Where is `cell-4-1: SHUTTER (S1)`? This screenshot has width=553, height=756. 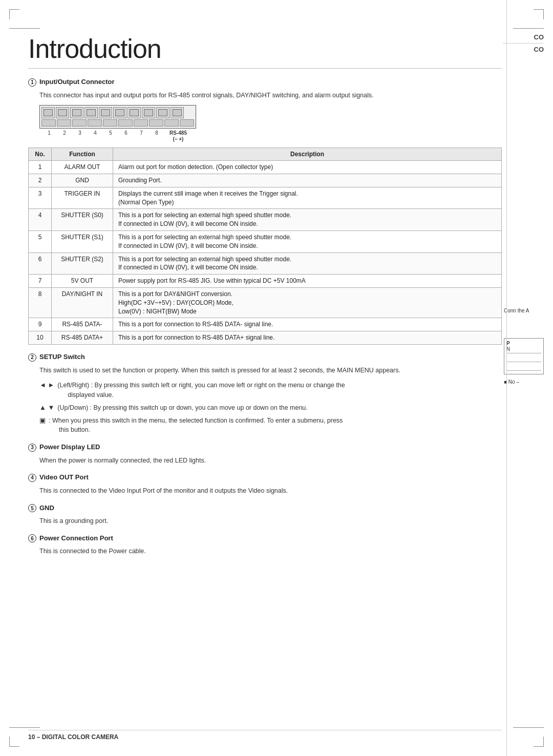
cell-4-1: SHUTTER (S1) is located at coordinates (82, 242).